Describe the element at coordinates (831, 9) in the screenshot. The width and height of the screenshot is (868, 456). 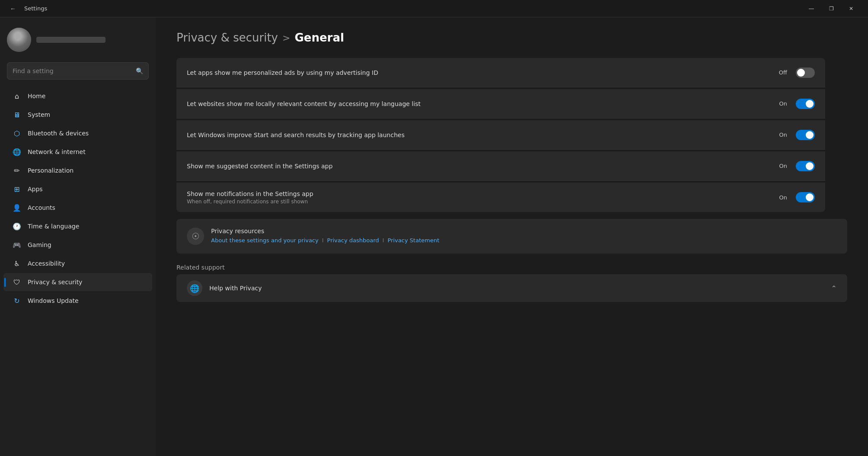
I see `window-controls: — ❐ ✕` at that location.